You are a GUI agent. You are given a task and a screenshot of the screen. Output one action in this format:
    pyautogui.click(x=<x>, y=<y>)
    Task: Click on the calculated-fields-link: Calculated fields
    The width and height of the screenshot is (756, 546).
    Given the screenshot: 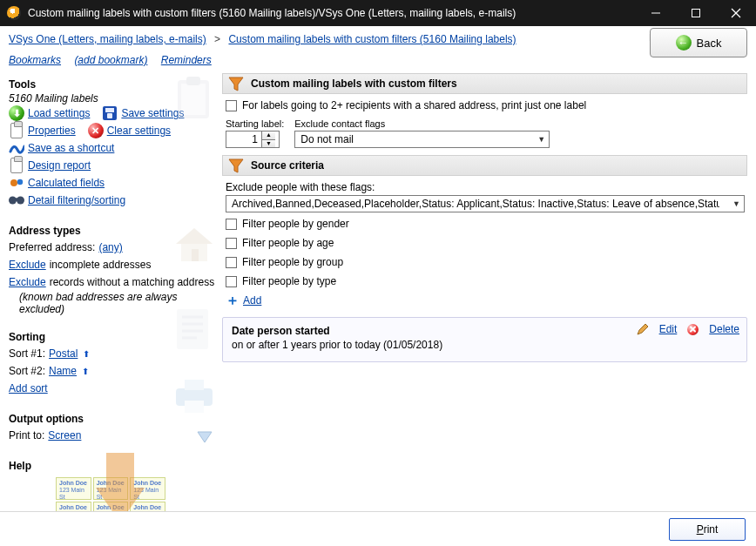 What is the action you would take?
    pyautogui.click(x=66, y=183)
    